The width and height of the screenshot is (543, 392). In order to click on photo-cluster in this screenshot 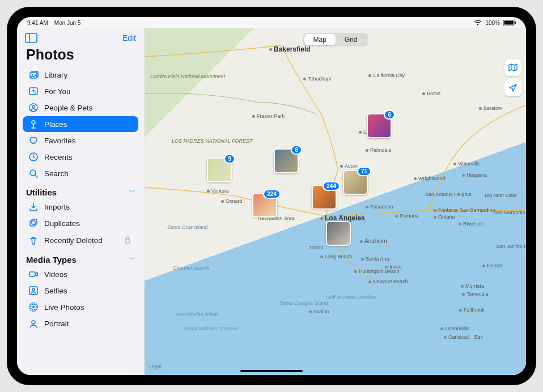, I will do `click(338, 233)`.